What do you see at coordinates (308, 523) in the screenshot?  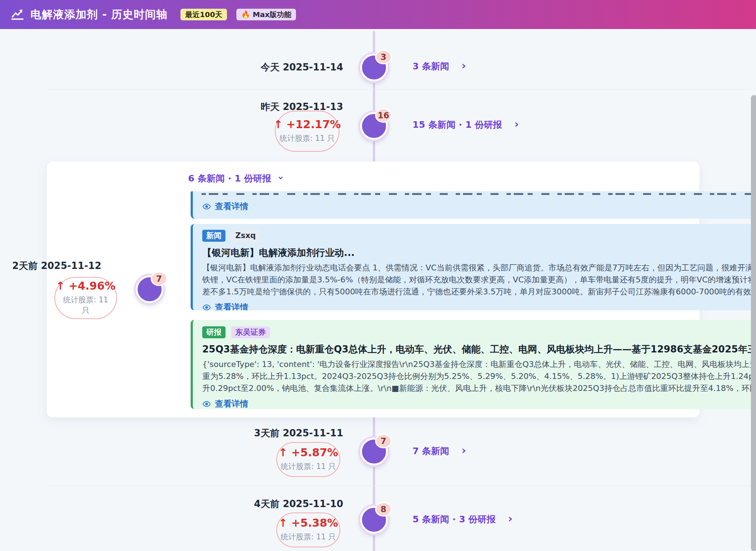 I see `change-percent: ↑ +5.38%` at bounding box center [308, 523].